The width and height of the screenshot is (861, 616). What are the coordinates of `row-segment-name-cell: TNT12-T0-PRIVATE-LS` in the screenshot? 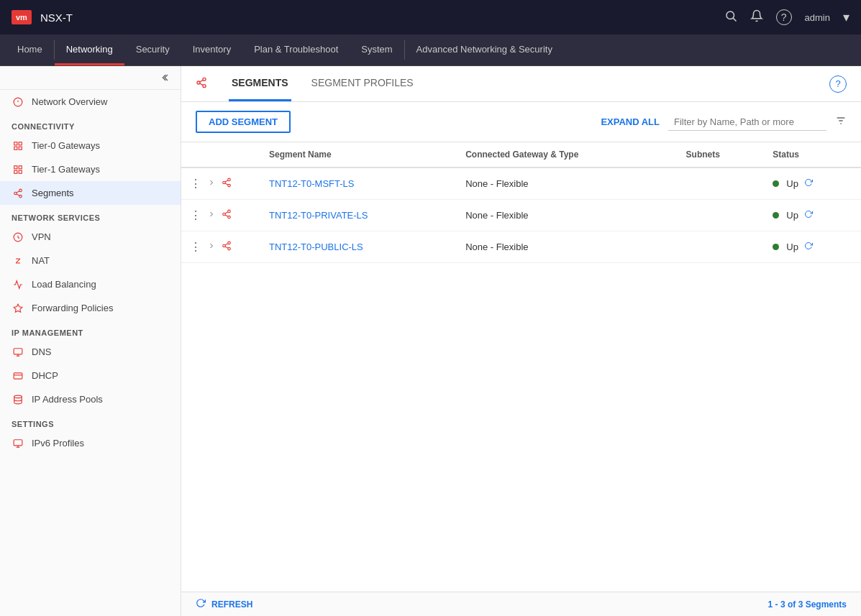 It's located at (358, 216).